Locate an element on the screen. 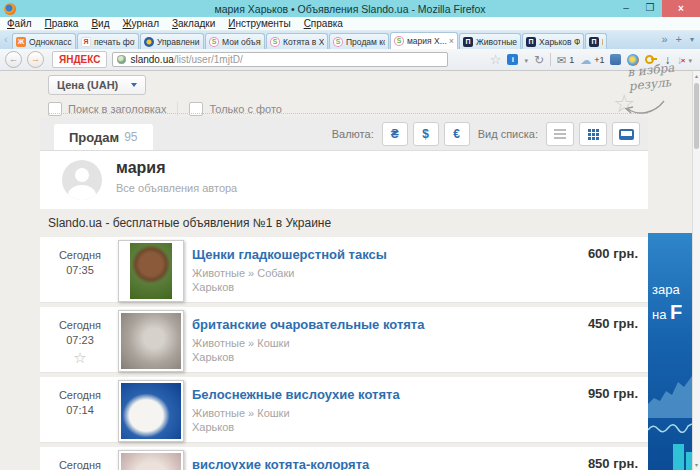 This screenshot has height=470, width=700. menu-file: Файл is located at coordinates (20, 24).